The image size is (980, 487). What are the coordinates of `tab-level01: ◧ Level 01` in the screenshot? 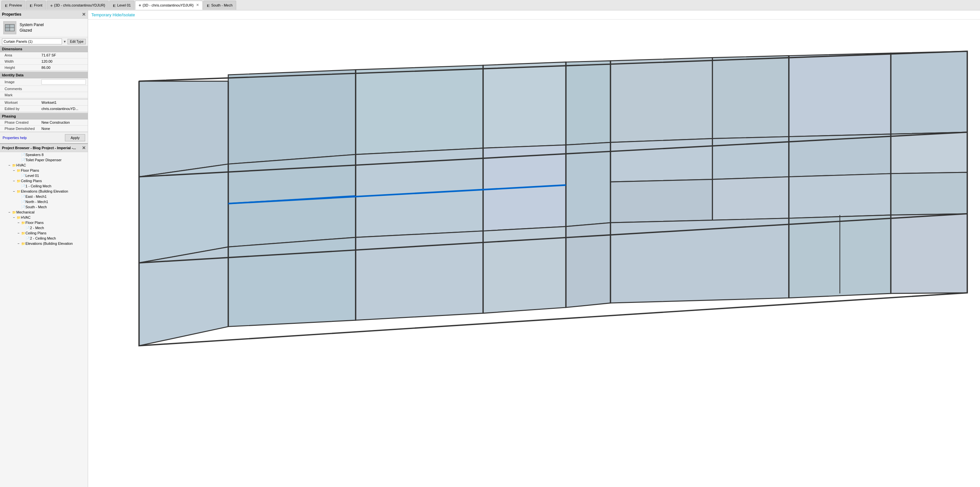 It's located at (122, 5).